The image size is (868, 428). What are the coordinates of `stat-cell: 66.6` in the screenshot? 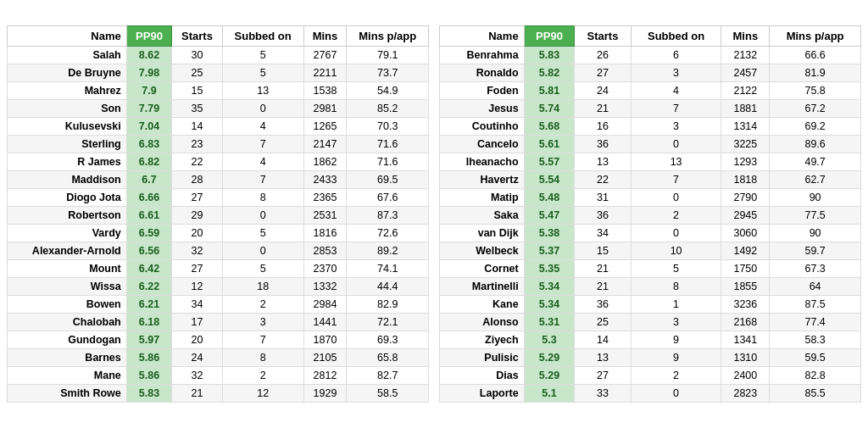 It's located at (815, 56).